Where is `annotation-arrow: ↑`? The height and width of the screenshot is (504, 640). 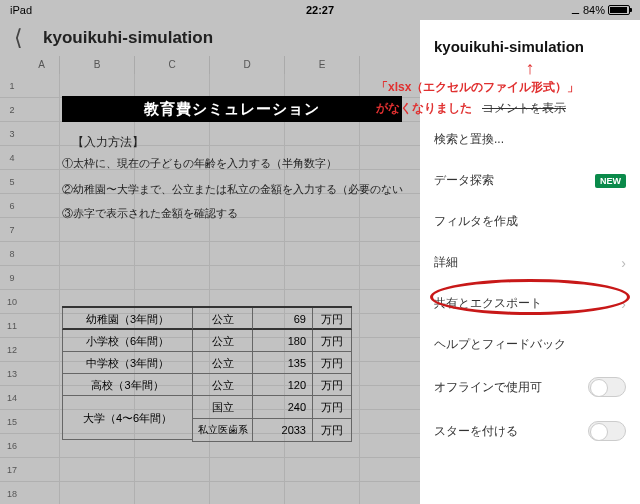
annotation-arrow: ↑ is located at coordinates (530, 68).